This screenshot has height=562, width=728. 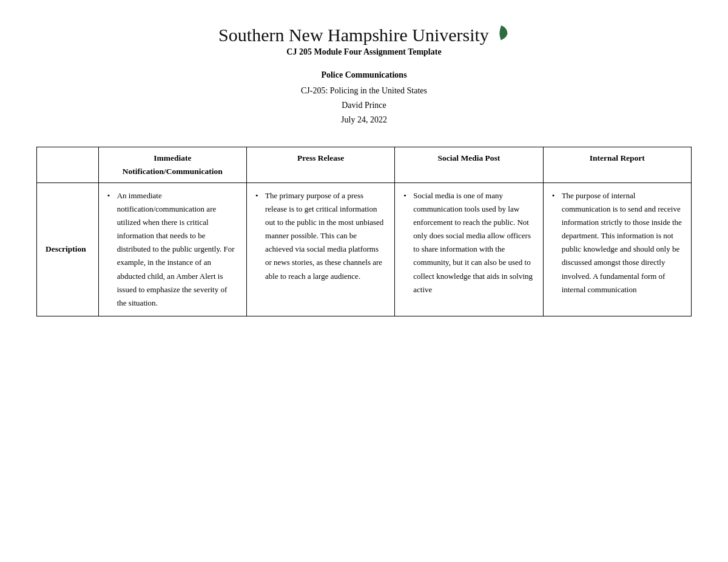 I want to click on logo-area: Southern New Hampshire University CJ 205…, so click(x=364, y=41).